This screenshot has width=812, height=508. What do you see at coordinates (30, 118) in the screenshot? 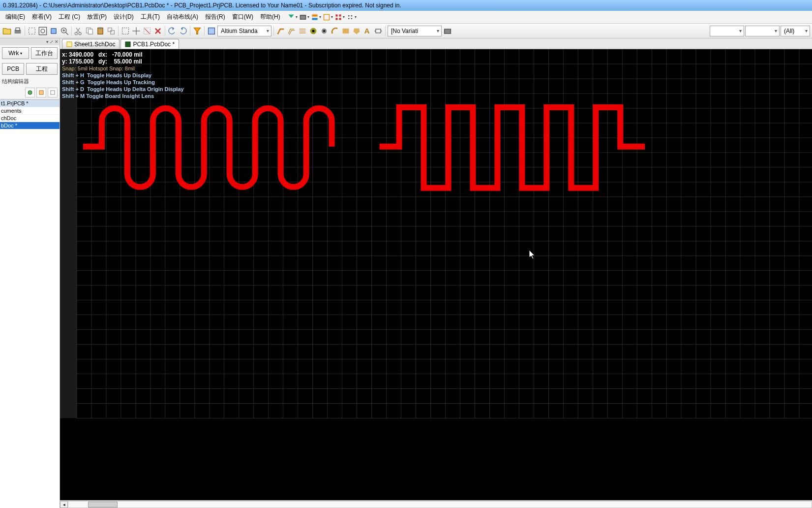
I see `tree-item: chDoc` at bounding box center [30, 118].